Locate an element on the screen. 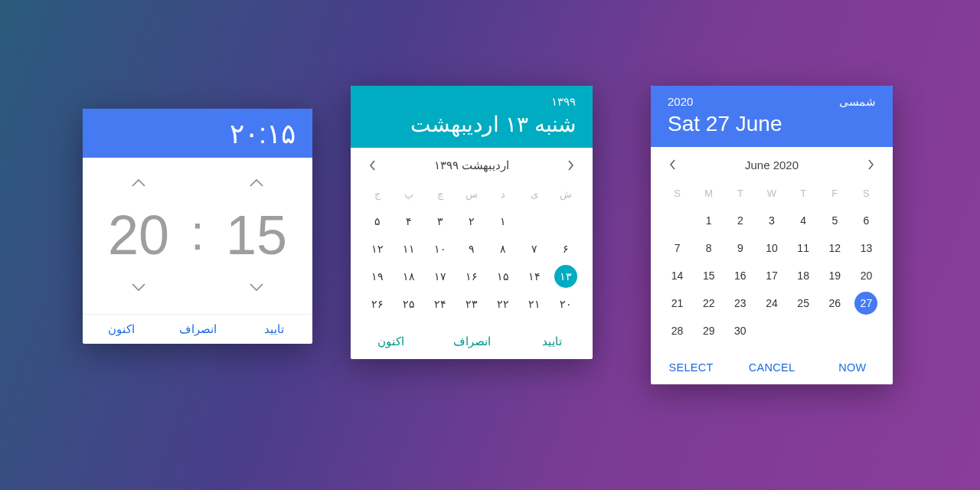 The height and width of the screenshot is (490, 980). day-cell: 12 is located at coordinates (835, 248).